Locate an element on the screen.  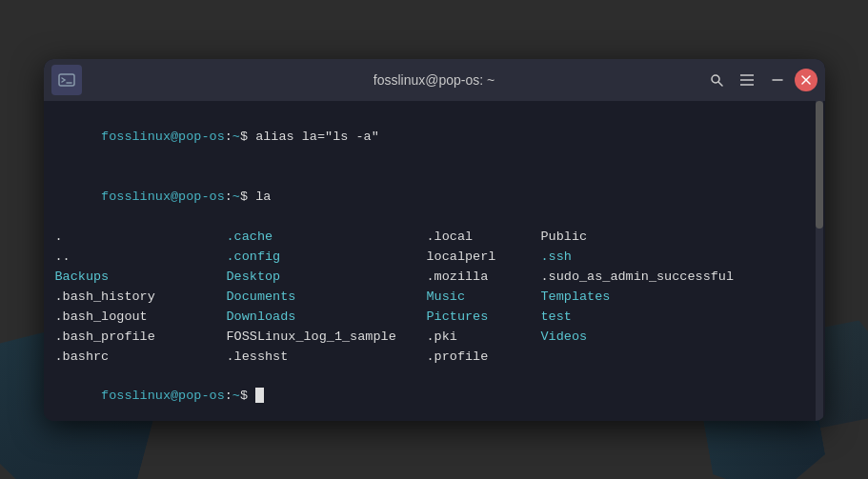
terminal-line-final: fosslinux@pop-os:~$ is located at coordinates (434, 393).